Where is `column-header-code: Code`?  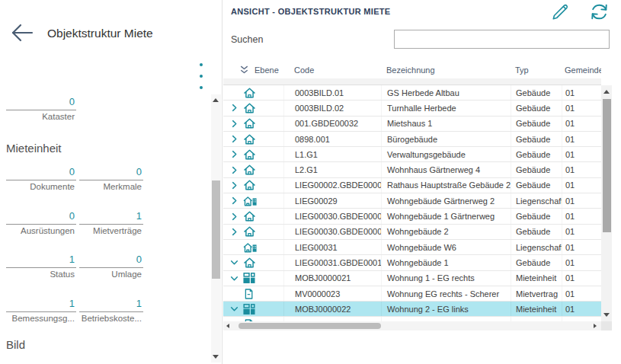 column-header-code: Code is located at coordinates (332, 70).